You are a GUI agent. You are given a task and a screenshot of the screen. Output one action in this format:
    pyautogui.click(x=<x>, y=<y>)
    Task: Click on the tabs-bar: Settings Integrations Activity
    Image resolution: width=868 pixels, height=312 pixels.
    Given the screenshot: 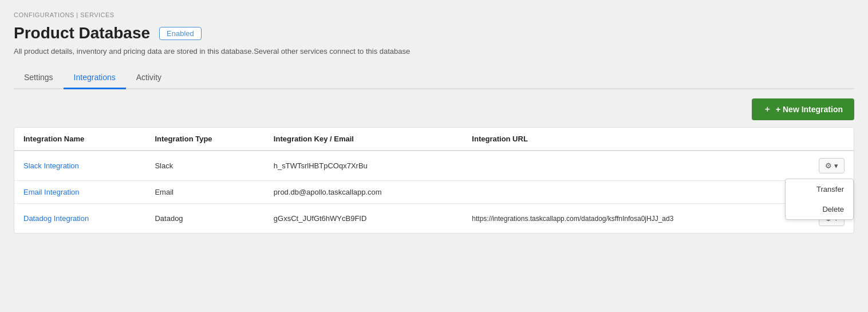 What is the action you would take?
    pyautogui.click(x=434, y=78)
    